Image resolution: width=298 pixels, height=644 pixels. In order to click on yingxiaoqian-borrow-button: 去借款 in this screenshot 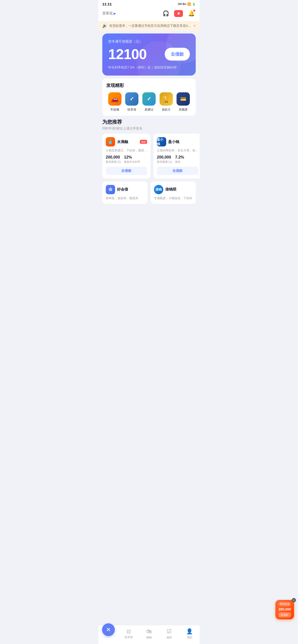, I will do `click(177, 171)`.